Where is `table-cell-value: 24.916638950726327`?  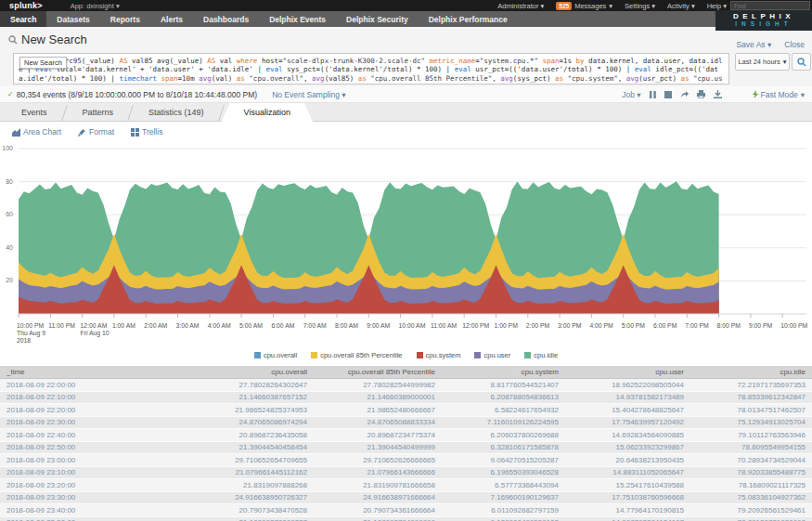 table-cell-value: 24.916638950726327 is located at coordinates (241, 498).